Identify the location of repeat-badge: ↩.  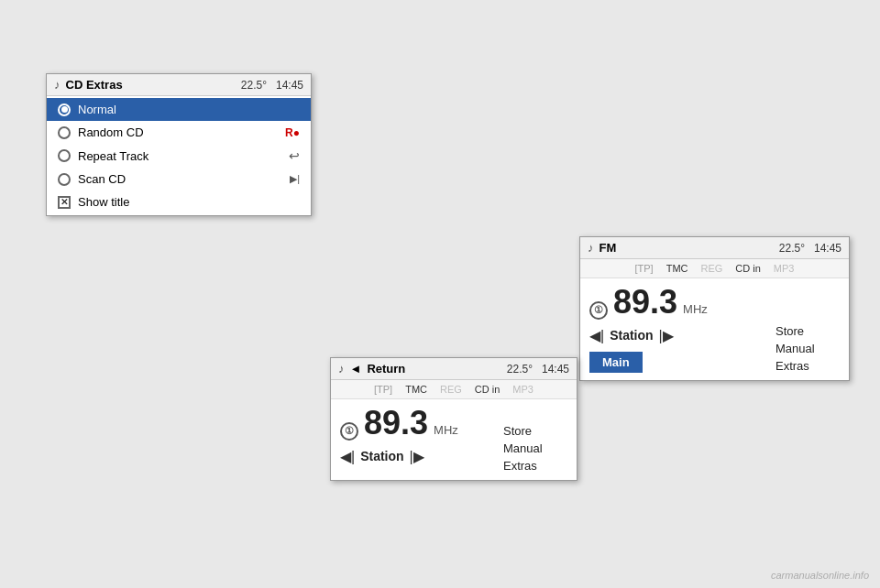
(294, 156).